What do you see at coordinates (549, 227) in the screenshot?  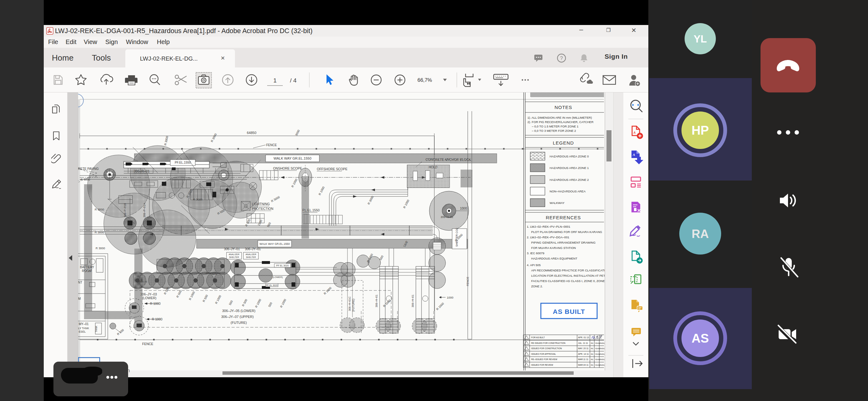 I see `svg-text: 1. LWJ–02–REK–PV–PLN–0001` at bounding box center [549, 227].